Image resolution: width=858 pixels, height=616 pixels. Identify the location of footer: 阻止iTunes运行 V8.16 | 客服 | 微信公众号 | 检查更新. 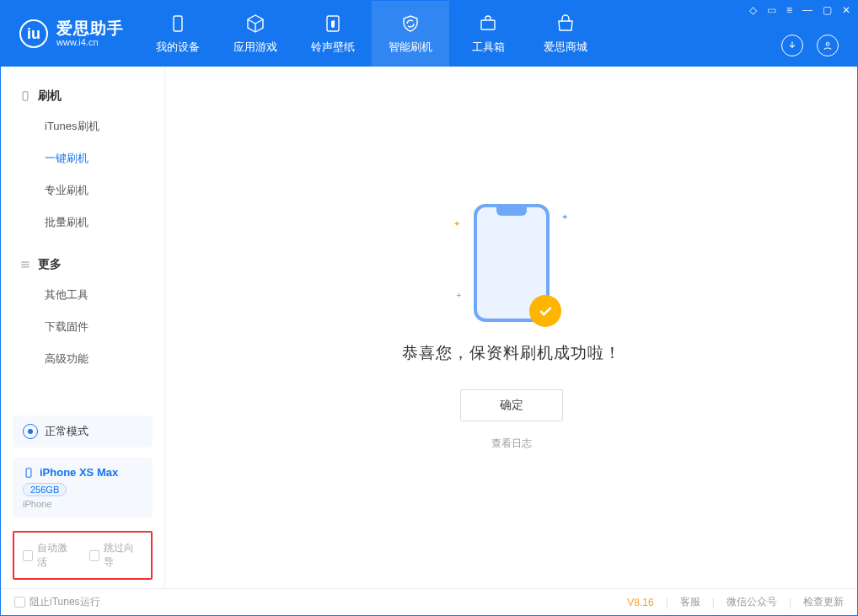
(429, 602).